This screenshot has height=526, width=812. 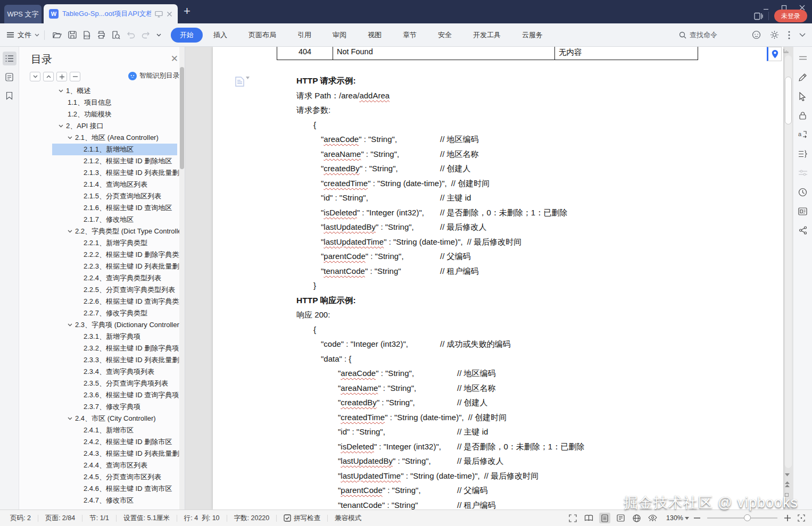 What do you see at coordinates (99, 196) in the screenshot?
I see `toc-item: 2.1.5、分页查询地区列表` at bounding box center [99, 196].